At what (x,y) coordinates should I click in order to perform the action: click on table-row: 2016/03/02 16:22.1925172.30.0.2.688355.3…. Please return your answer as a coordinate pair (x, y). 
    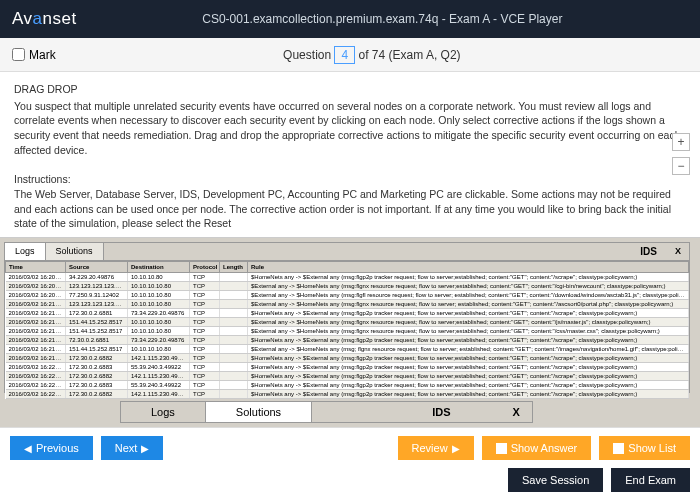
    Looking at the image, I should click on (348, 384).